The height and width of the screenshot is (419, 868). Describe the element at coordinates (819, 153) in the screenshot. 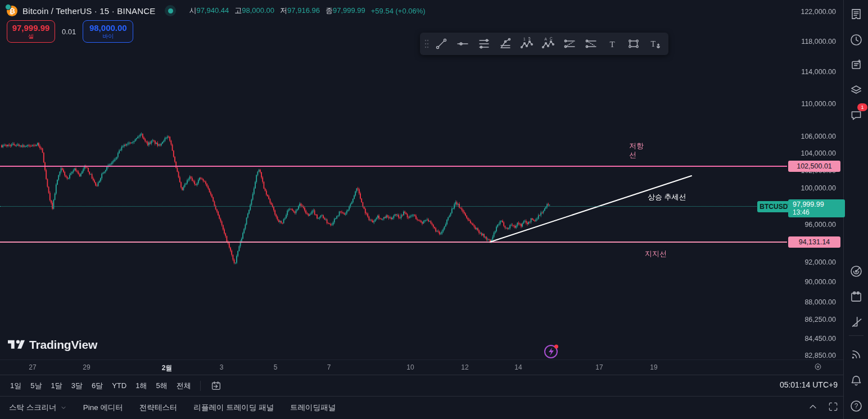

I see `price-axis-label: 104,000.00` at that location.